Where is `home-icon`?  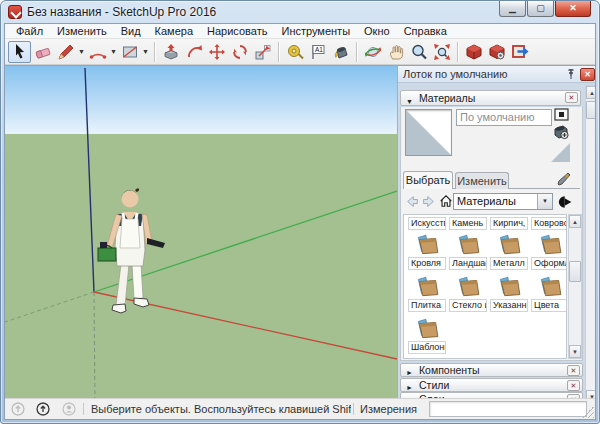
home-icon is located at coordinates (446, 201).